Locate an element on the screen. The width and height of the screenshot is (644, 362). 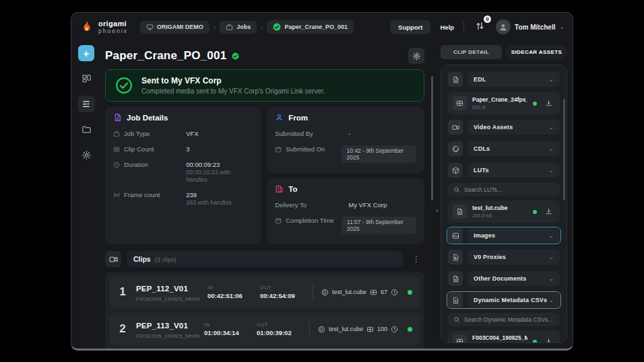
jobs-list-icon is located at coordinates (86, 104).